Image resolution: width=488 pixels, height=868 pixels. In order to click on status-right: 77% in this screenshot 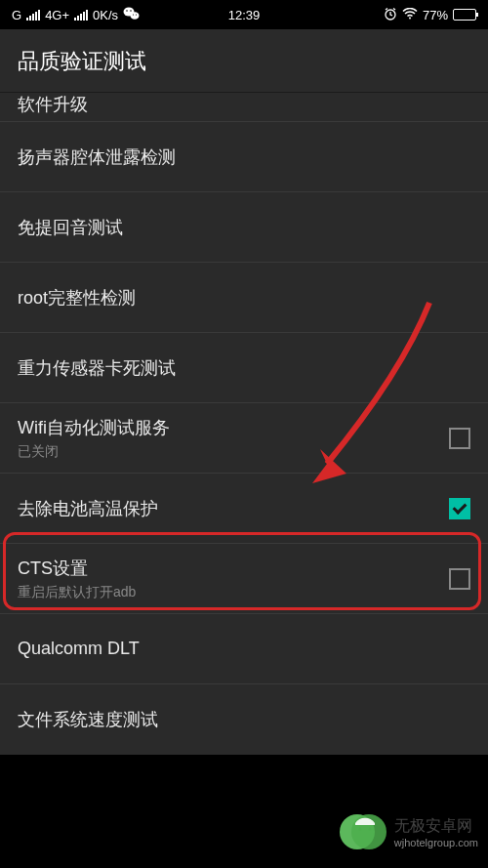, I will do `click(429, 16)`.